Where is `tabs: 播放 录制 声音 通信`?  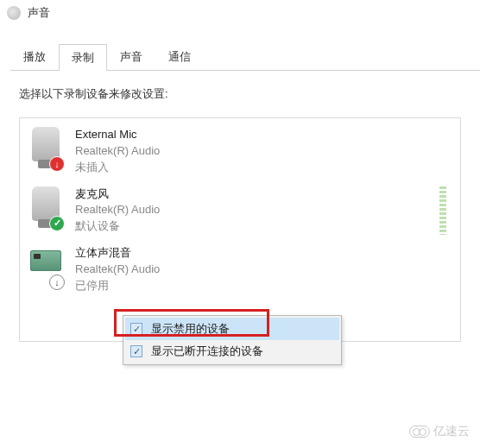 tabs: 播放 录制 声音 通信 is located at coordinates (245, 57).